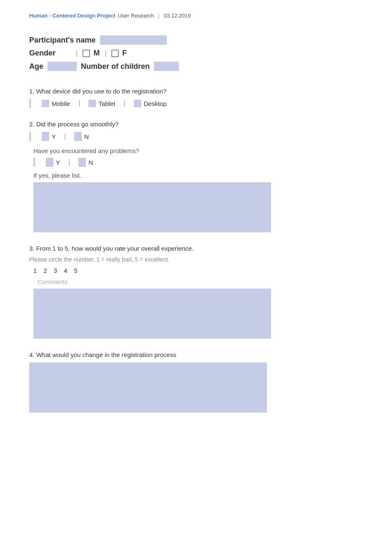 This screenshot has width=392, height=556. I want to click on participant-name-input, so click(133, 40).